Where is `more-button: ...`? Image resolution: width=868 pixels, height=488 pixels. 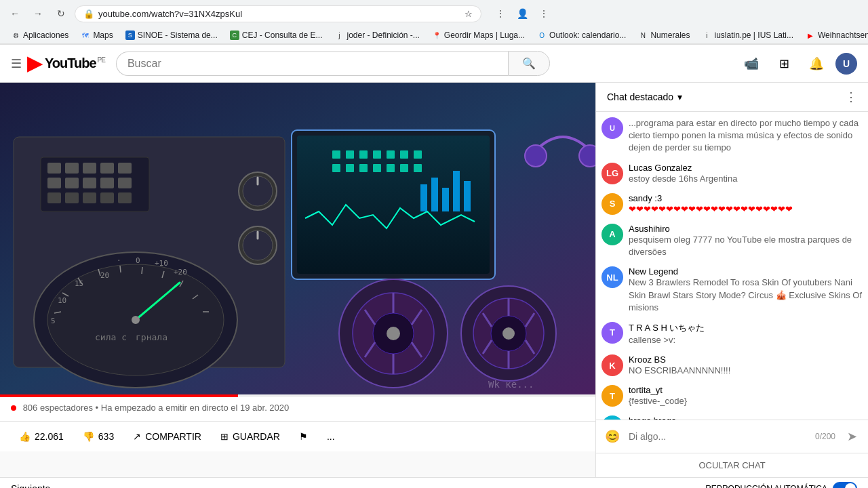 more-button: ... is located at coordinates (331, 436).